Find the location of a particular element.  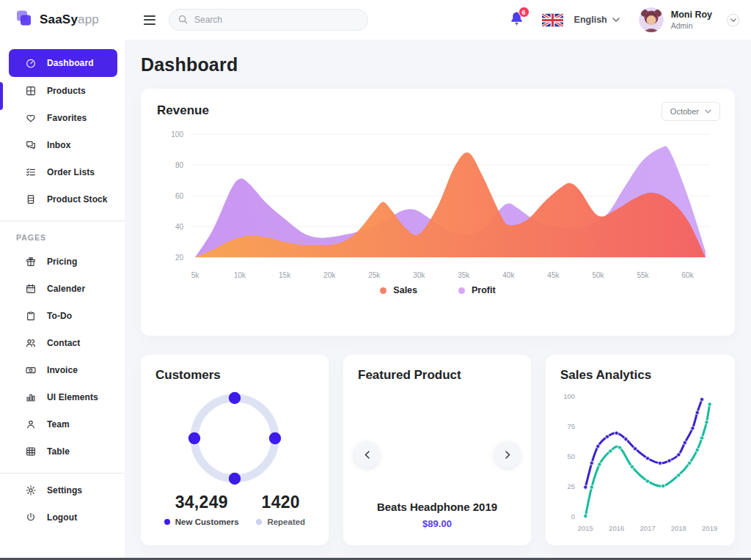

customers-stats: 34,249 New Customers 1420 Repeated is located at coordinates (235, 509).